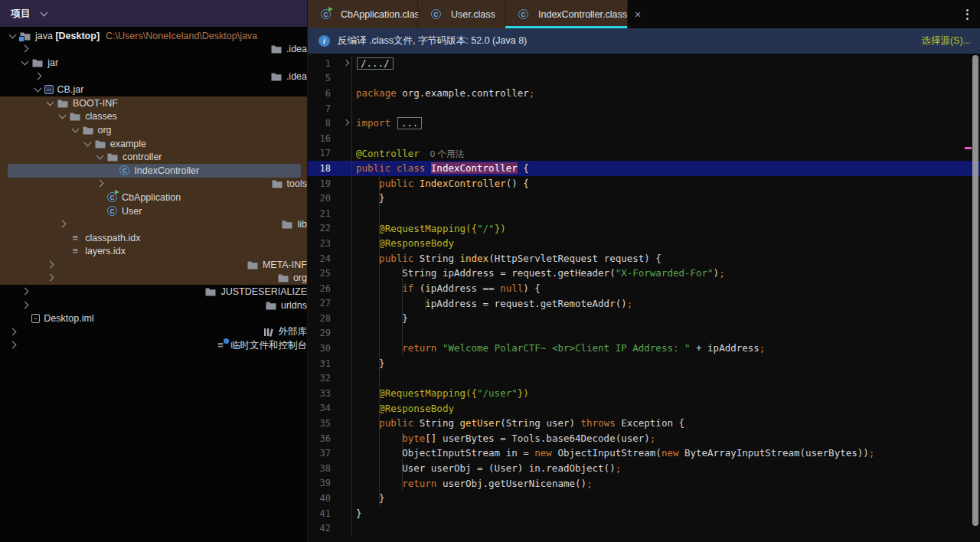 The image size is (980, 542). What do you see at coordinates (153, 184) in the screenshot?
I see `tree-item-tools: tools` at bounding box center [153, 184].